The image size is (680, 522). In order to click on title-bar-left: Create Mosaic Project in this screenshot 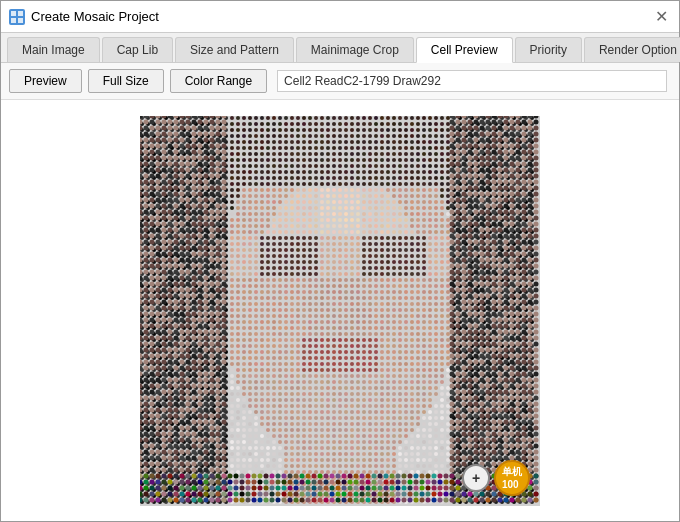, I will do `click(84, 17)`.